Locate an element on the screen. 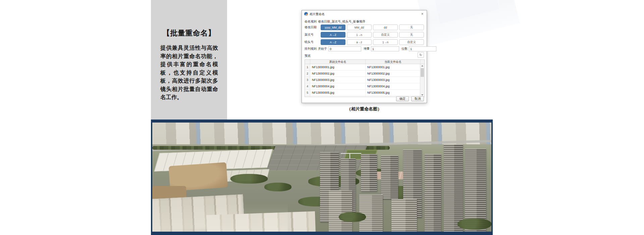  row-label: 架次号 is located at coordinates (313, 35).